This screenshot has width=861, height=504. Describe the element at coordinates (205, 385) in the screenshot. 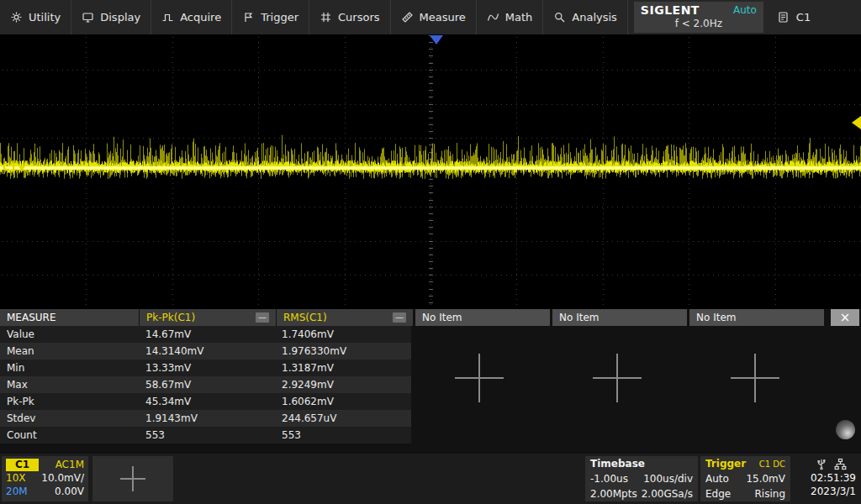

I see `table-row: Max58.67mV2.9249mV` at that location.